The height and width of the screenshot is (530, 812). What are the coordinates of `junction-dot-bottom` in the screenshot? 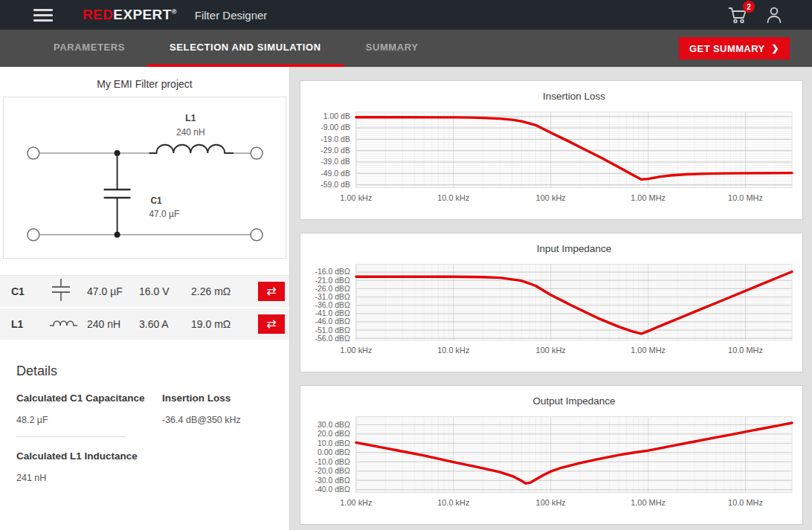 It's located at (117, 235).